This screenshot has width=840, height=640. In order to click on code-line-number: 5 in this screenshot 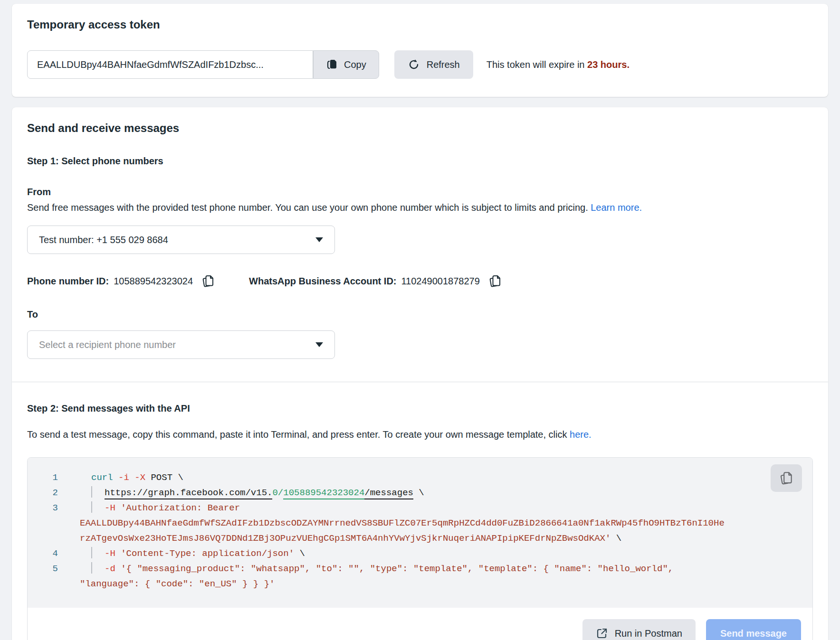, I will do `click(49, 569)`.